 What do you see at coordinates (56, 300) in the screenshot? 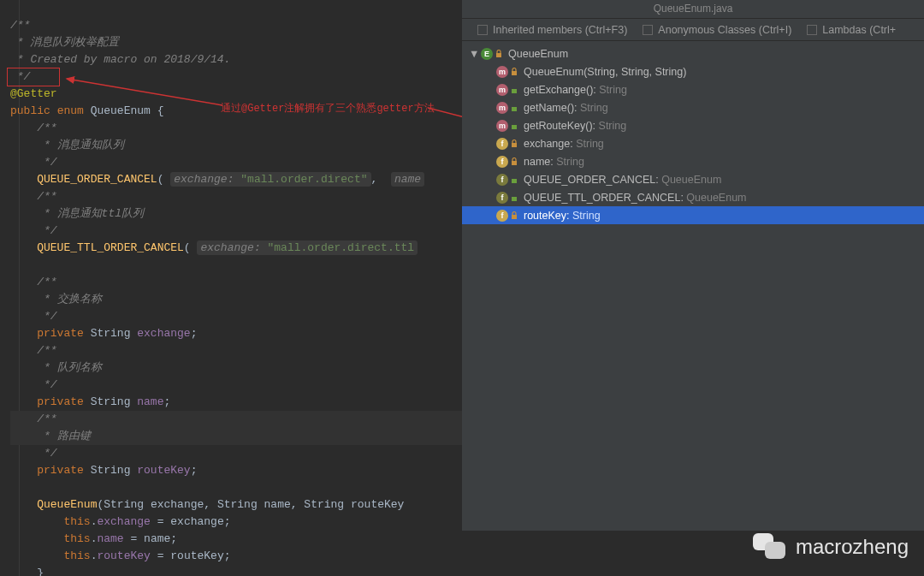
I see `code-line: * 交换名称` at bounding box center [56, 300].